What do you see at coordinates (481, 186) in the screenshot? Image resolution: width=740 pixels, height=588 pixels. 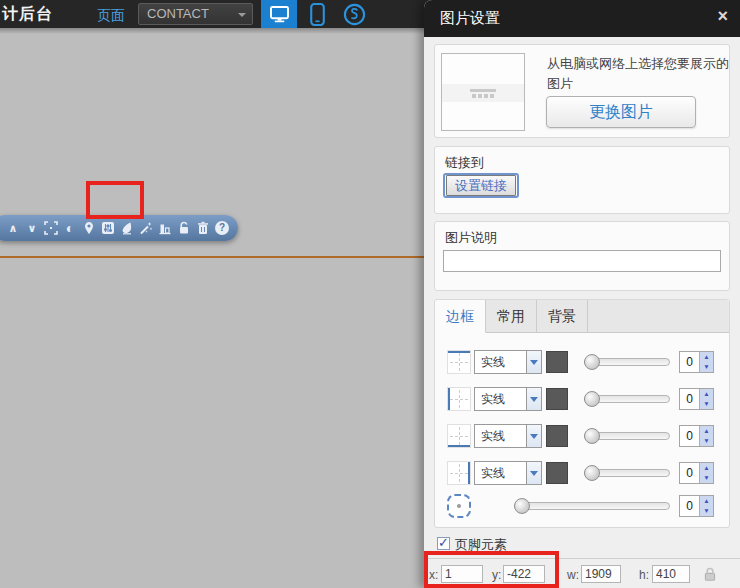 I see `set-link-button-label: 设置链接` at bounding box center [481, 186].